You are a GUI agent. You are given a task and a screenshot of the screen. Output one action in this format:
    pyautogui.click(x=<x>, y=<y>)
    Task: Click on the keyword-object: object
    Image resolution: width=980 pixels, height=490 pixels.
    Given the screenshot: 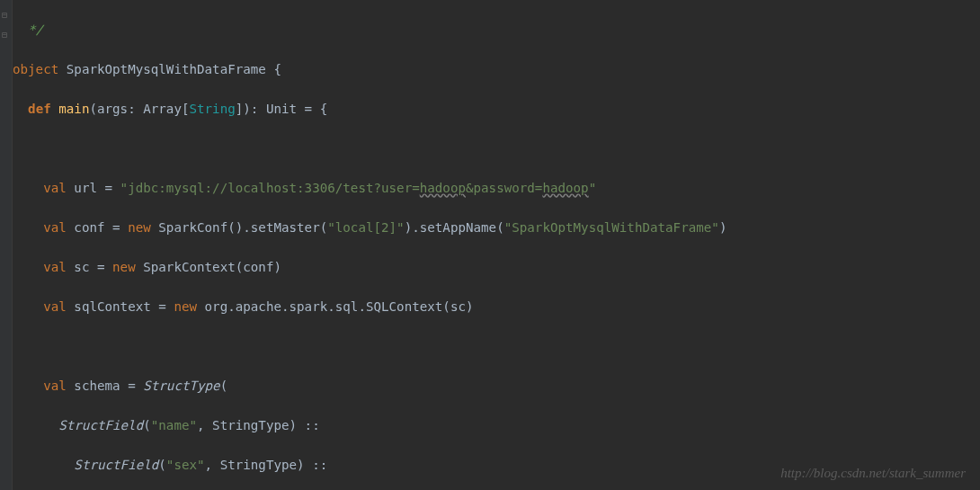 What is the action you would take?
    pyautogui.click(x=36, y=69)
    